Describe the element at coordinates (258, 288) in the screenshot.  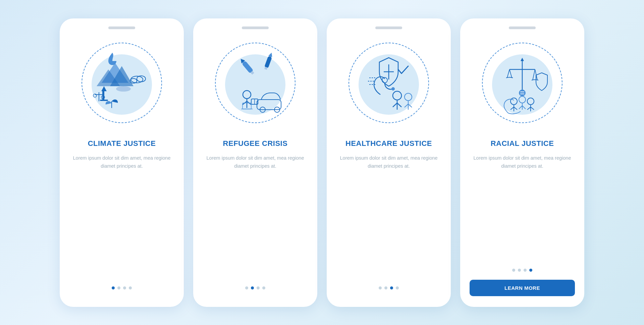
I see `dot-3-r` at that location.